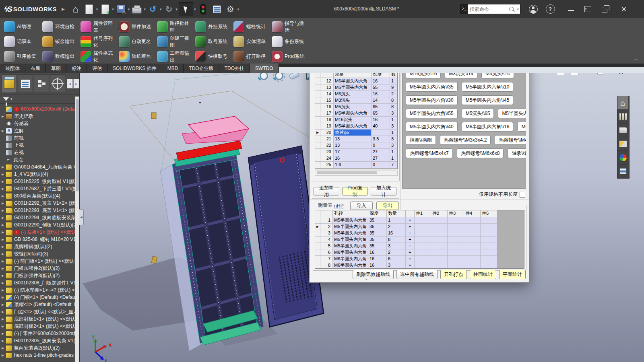 The width and height of the screenshot is (644, 362). I want to click on ribbon-button-prod-system: Prod系统, so click(289, 56).